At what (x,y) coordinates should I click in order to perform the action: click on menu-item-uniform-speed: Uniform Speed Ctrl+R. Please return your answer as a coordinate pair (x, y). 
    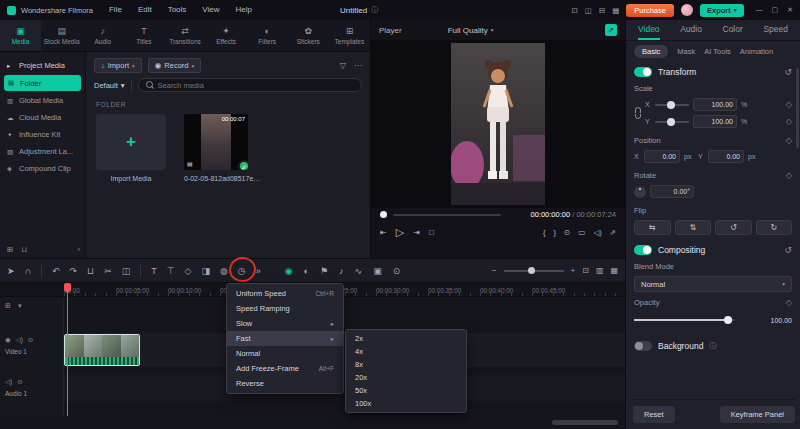
    Looking at the image, I should click on (285, 294).